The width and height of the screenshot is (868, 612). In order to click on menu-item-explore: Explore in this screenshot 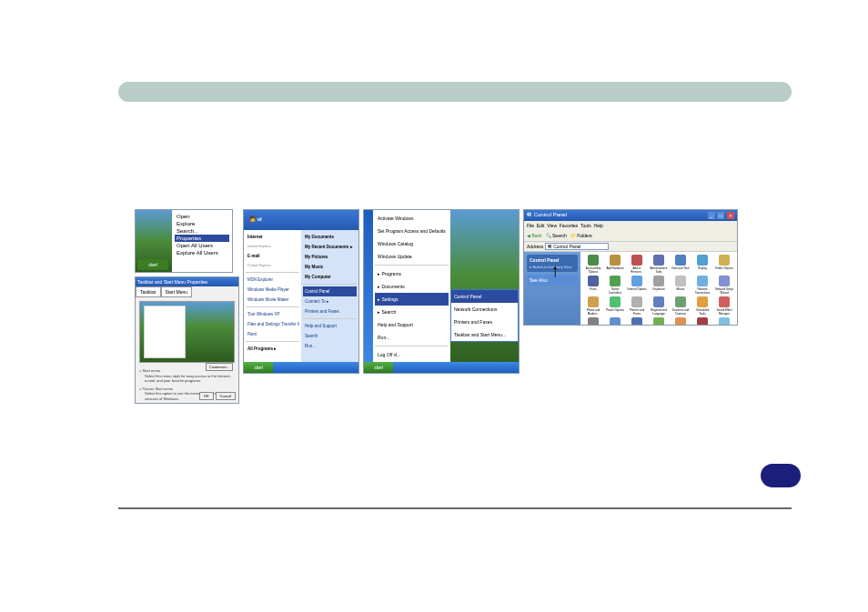, I will do `click(202, 224)`.